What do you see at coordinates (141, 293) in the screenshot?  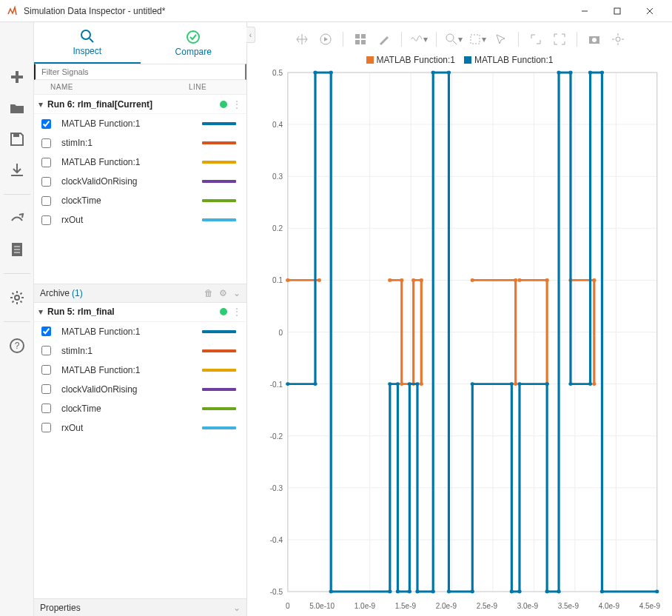 I see `archive-bar: Archive (1) 🗑 ⚙ ⌄` at bounding box center [141, 293].